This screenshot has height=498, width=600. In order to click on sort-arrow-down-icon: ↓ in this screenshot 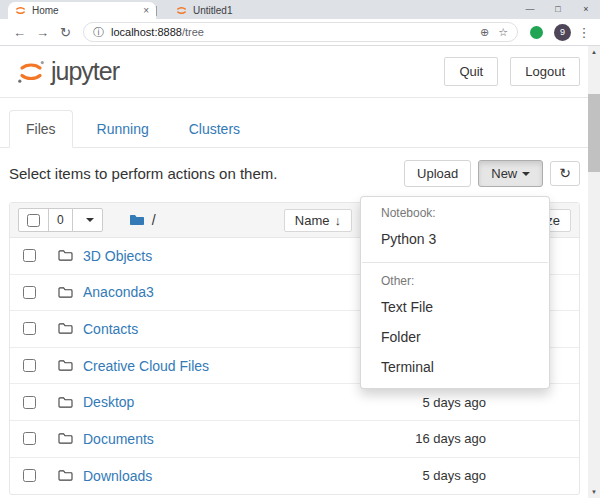, I will do `click(338, 220)`.